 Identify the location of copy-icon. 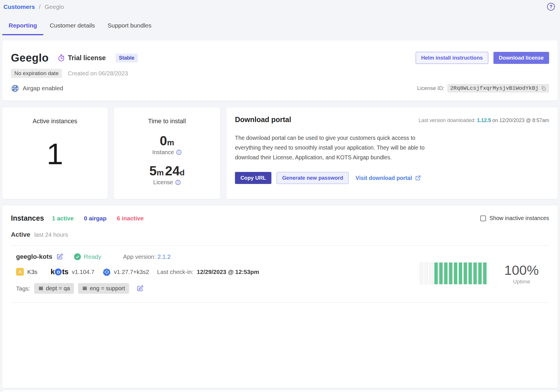
(543, 88).